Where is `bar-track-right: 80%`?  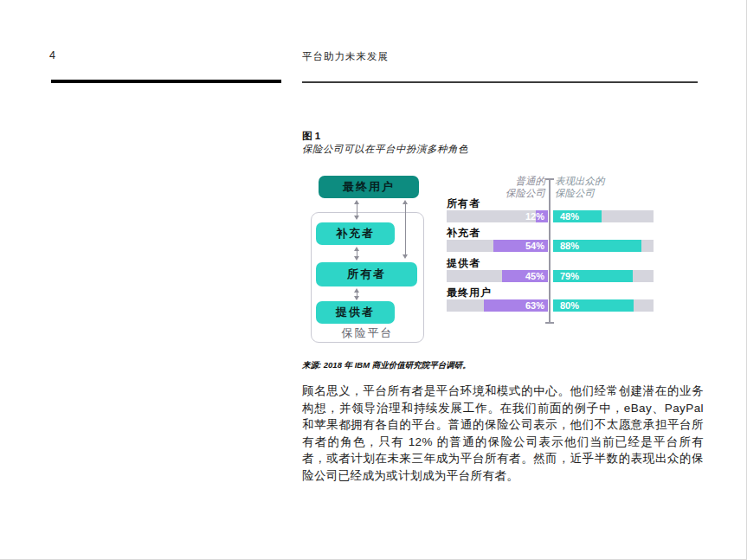
bar-track-right: 80% is located at coordinates (603, 306).